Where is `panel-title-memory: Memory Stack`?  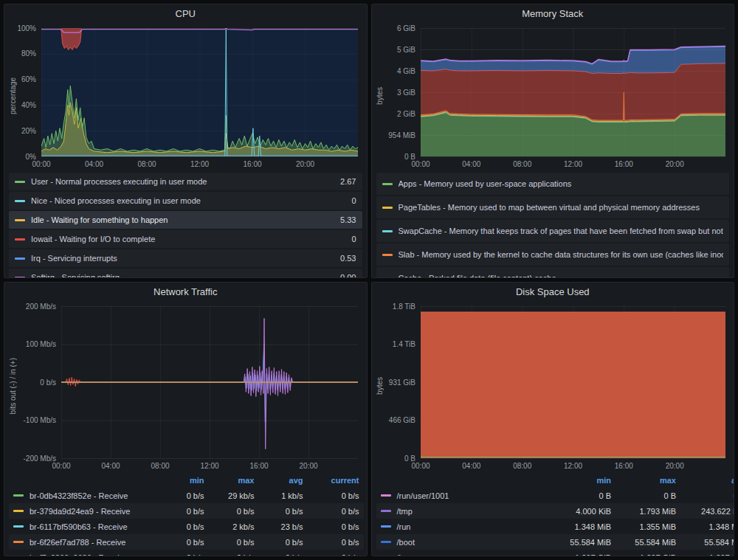
panel-title-memory: Memory Stack is located at coordinates (552, 13).